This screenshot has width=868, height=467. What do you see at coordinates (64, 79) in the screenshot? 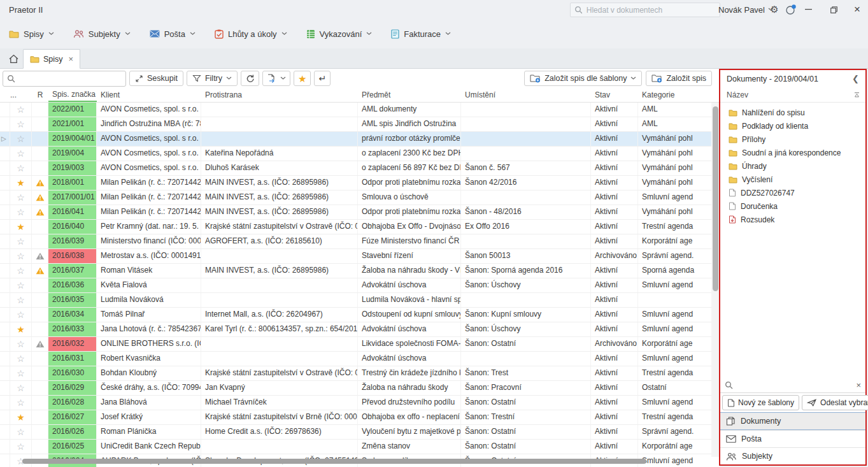
I see `table-search` at bounding box center [64, 79].